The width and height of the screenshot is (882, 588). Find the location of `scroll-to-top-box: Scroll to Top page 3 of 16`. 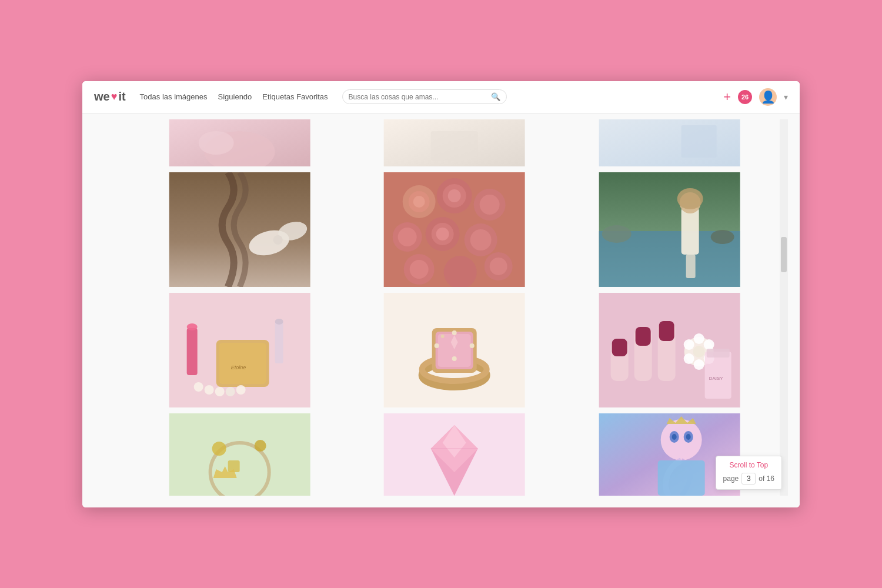

scroll-to-top-box: Scroll to Top page 3 of 16 is located at coordinates (749, 473).